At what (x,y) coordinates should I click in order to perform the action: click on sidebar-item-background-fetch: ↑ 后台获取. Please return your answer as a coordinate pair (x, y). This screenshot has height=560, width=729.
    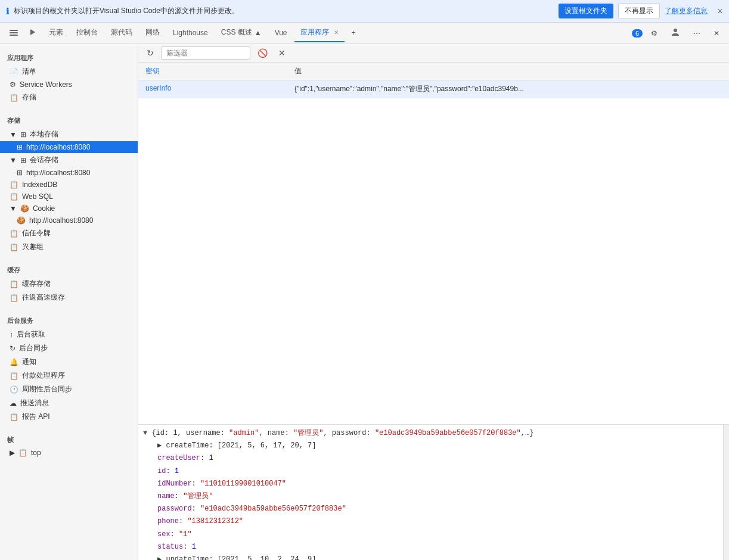
    Looking at the image, I should click on (69, 335).